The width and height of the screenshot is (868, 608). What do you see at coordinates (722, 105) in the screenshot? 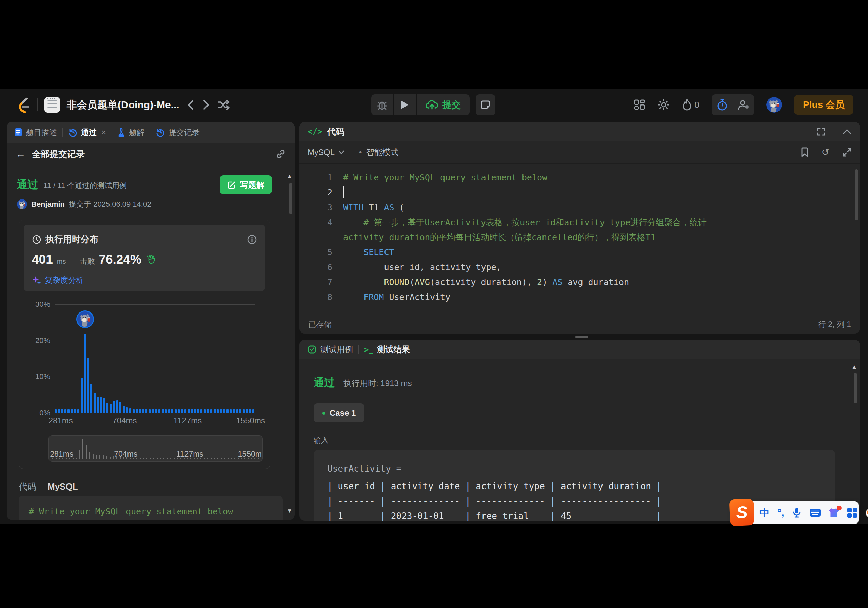
I see `stopwatch-icon` at bounding box center [722, 105].